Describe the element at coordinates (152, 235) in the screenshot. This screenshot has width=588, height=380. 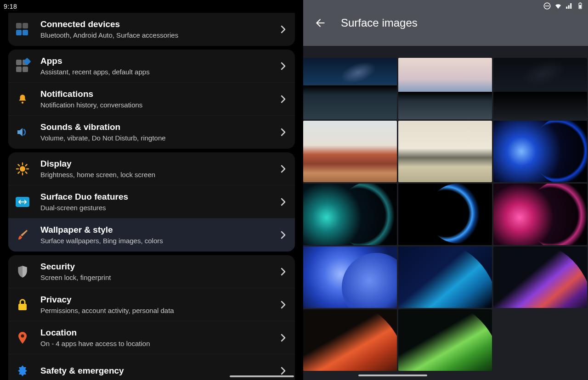
I see `settings-item-wallpaper: Wallpaper & styleSurface wallpapers, Bin…` at that location.